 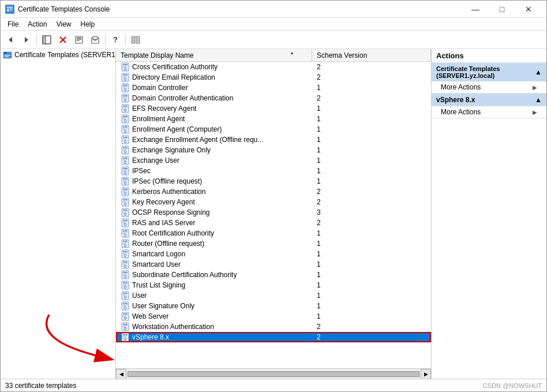 I want to click on row-cell-name: Cross Certification Authority, so click(x=214, y=67).